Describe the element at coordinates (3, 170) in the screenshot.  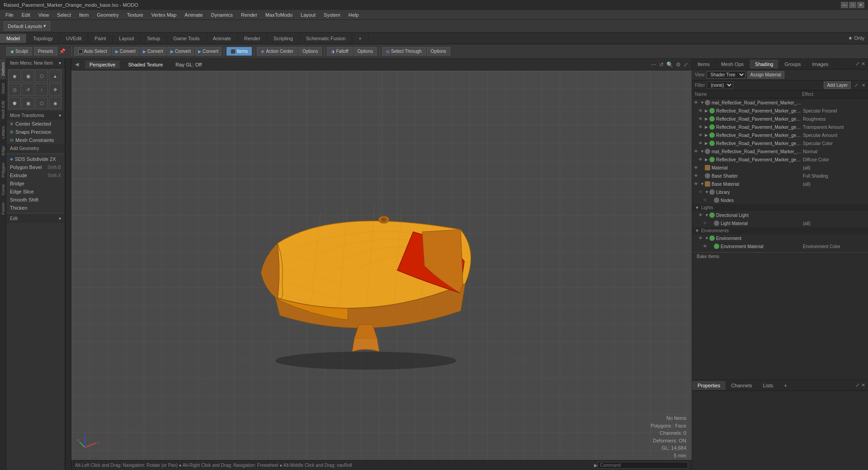
I see `vtab-polygon: Polygon` at that location.